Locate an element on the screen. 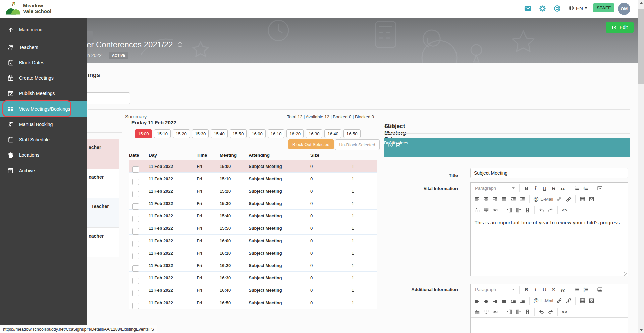 The width and height of the screenshot is (644, 333). meeting-row: 11 Feb 2022 Fri 15:10 Subject Meeting 0 … is located at coordinates (253, 179).